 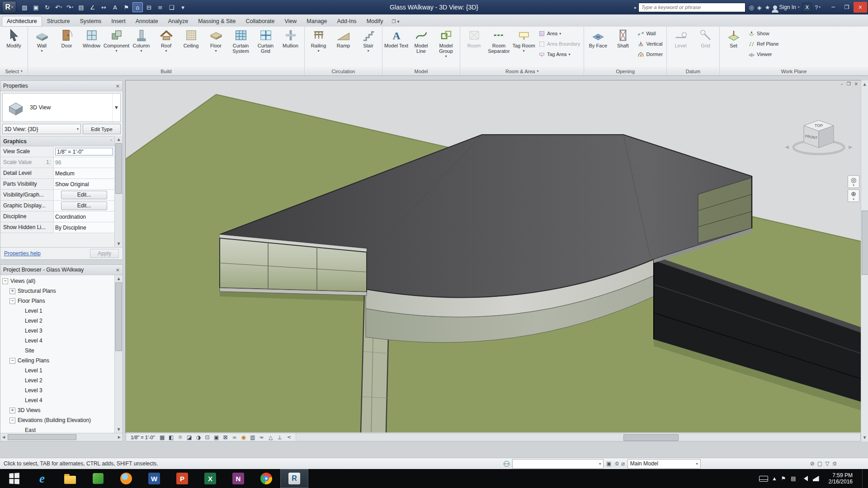 What do you see at coordinates (841, 479) in the screenshot?
I see `taskbar-clock: 7:59 PM 2/16/2016` at bounding box center [841, 479].